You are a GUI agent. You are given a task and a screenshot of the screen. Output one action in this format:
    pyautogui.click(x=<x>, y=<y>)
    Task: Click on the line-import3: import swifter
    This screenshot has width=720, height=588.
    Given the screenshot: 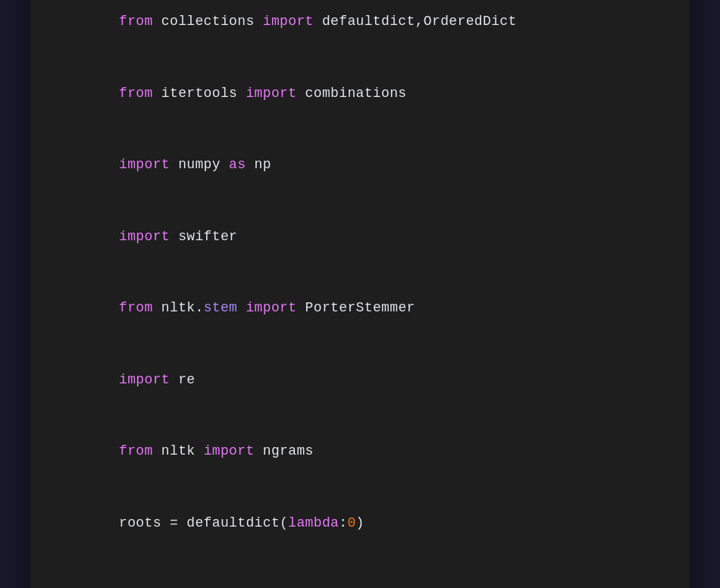 What is the action you would take?
    pyautogui.click(x=360, y=236)
    